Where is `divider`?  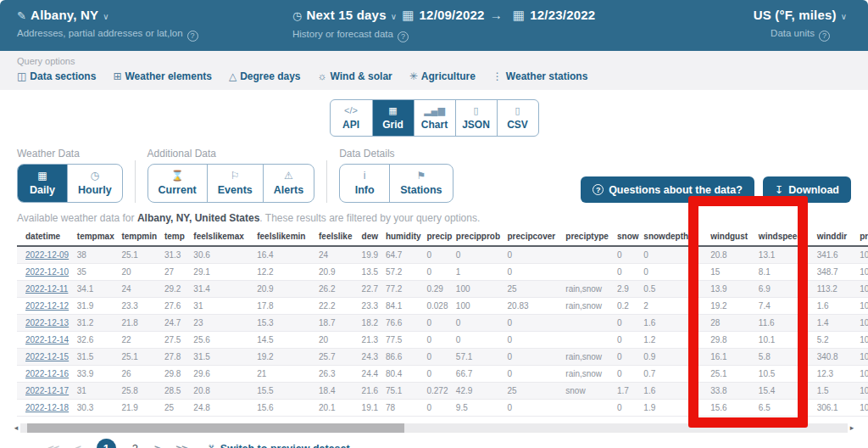
divider is located at coordinates (136, 182).